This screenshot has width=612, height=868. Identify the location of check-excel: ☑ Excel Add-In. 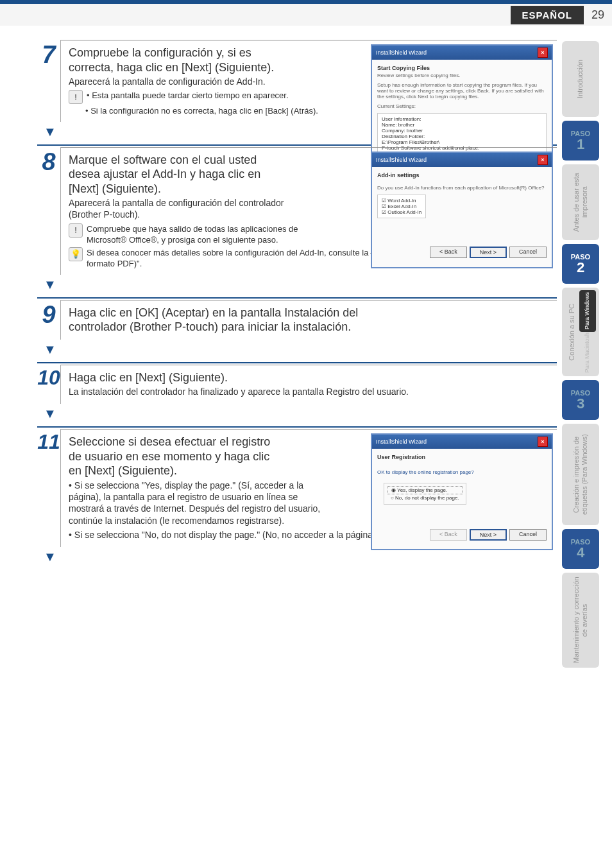
(402, 207).